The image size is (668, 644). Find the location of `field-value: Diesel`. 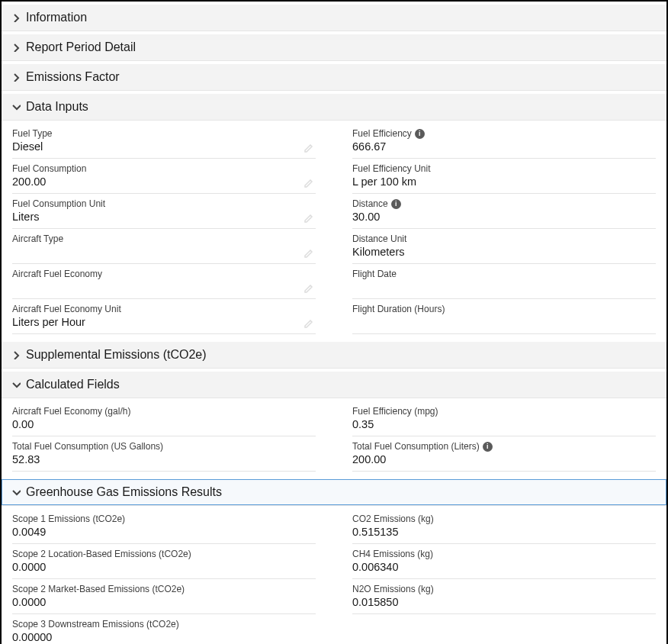

field-value: Diesel is located at coordinates (164, 148).